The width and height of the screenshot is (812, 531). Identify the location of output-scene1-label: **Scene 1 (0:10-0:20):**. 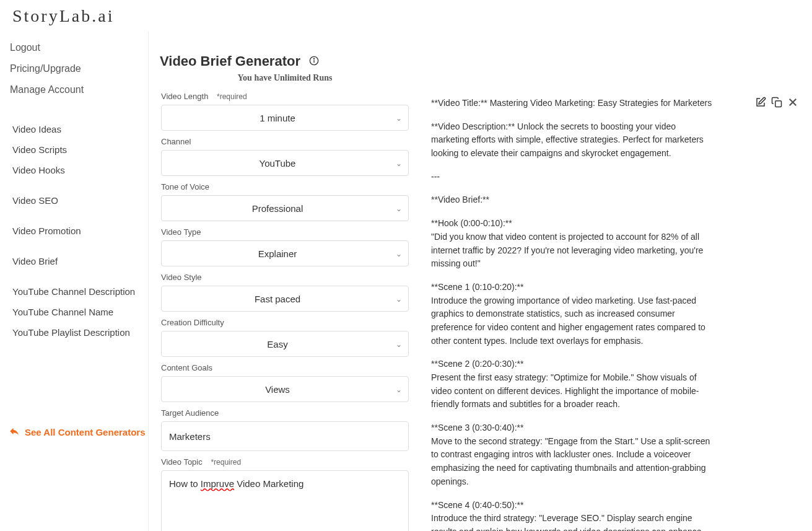
(477, 287).